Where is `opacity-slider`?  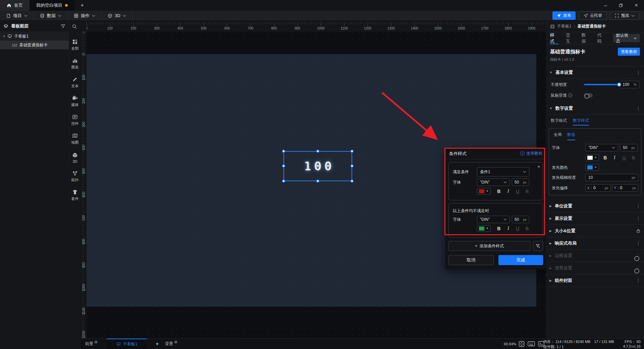
opacity-slider is located at coordinates (602, 85).